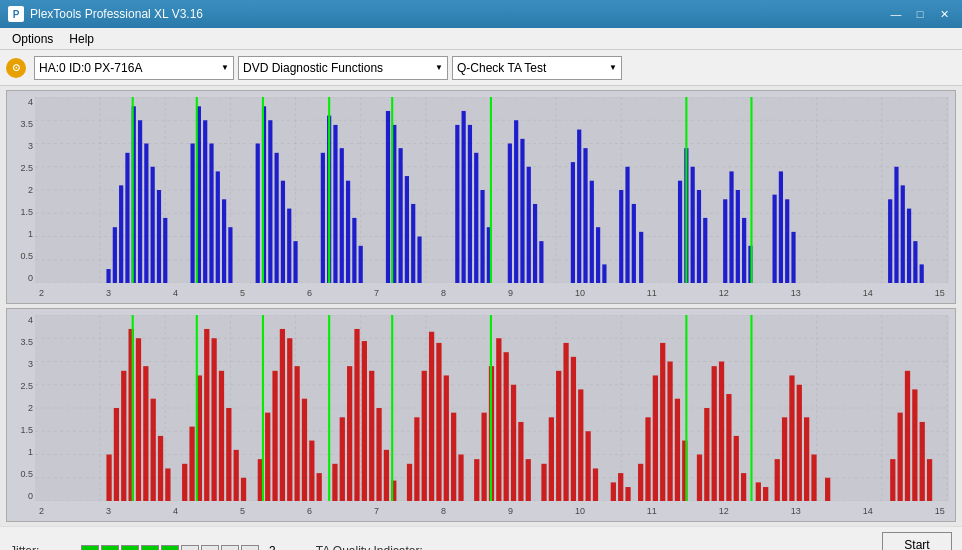  Describe the element at coordinates (537, 68) in the screenshot. I see `test-dropdown: Q-Check TA Test ▼` at that location.